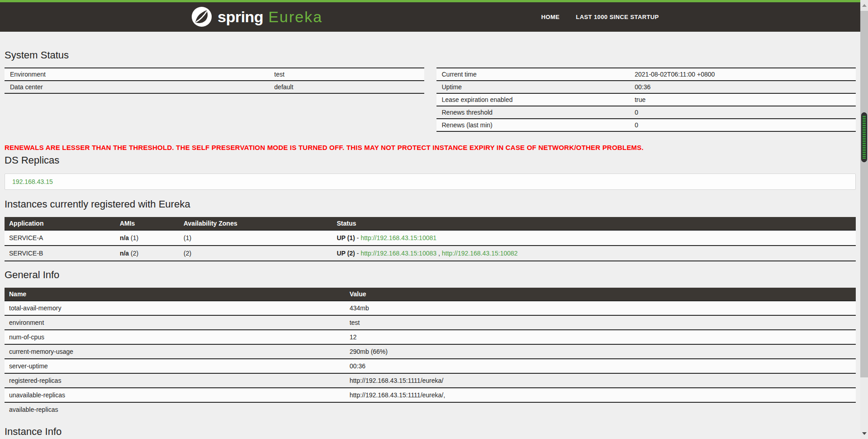  Describe the element at coordinates (550, 17) in the screenshot. I see `nav-link-home: HOME` at that location.